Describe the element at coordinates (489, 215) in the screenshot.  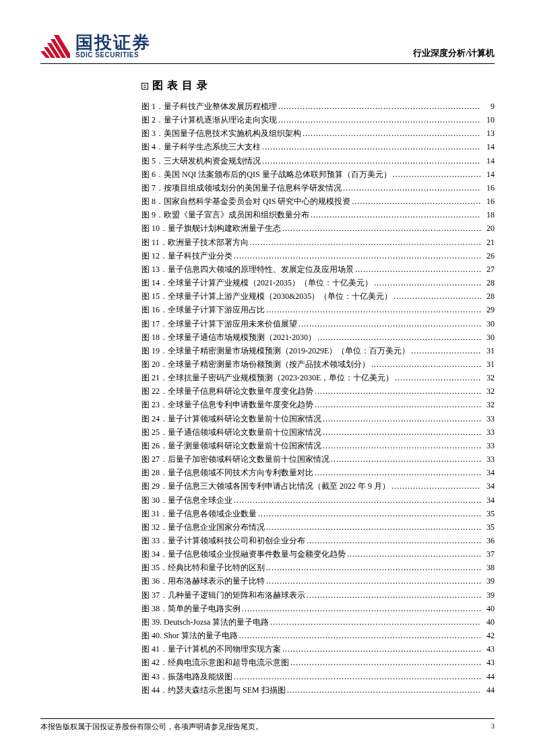
I see `toc-item-page: 18` at that location.